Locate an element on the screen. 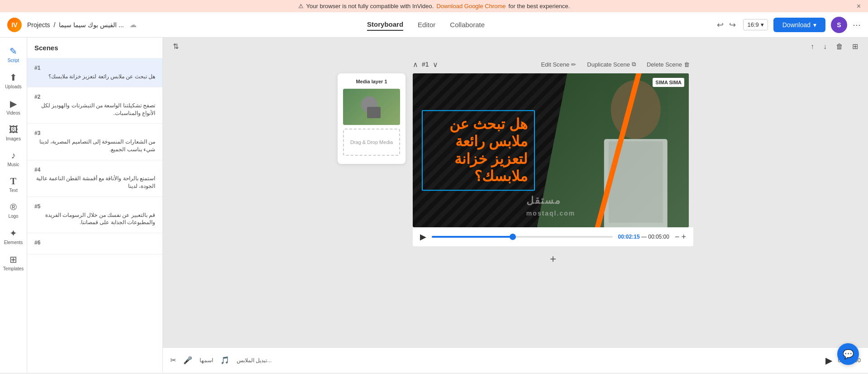  breadcrumb-projects: Projects is located at coordinates (39, 25).